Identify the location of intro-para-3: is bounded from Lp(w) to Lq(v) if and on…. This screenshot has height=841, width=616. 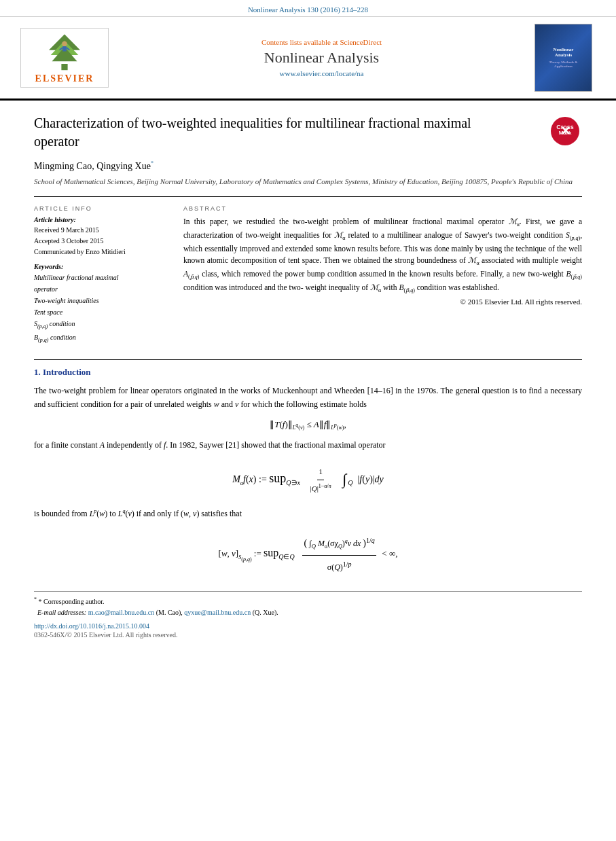
(308, 514).